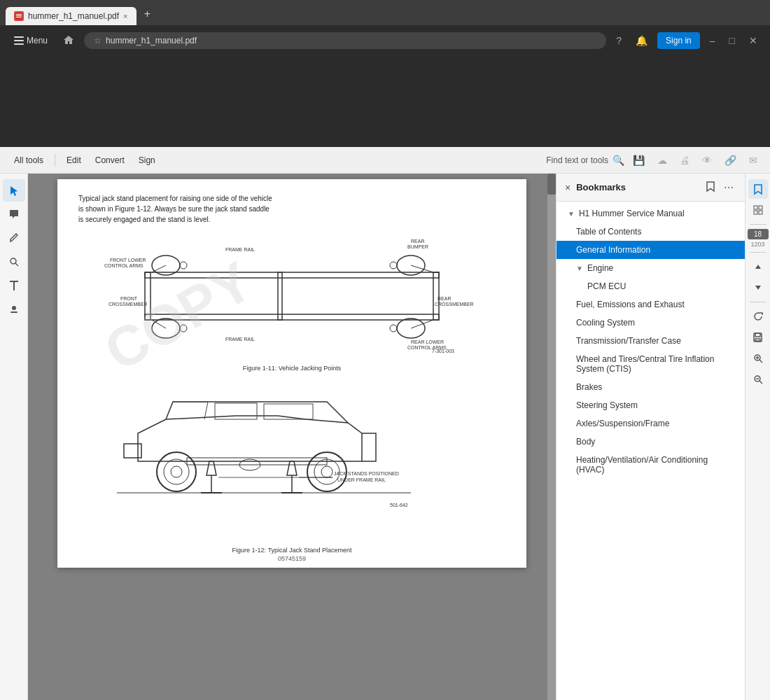 The width and height of the screenshot is (770, 700). I want to click on bookmark-brakes: Brakes, so click(651, 387).